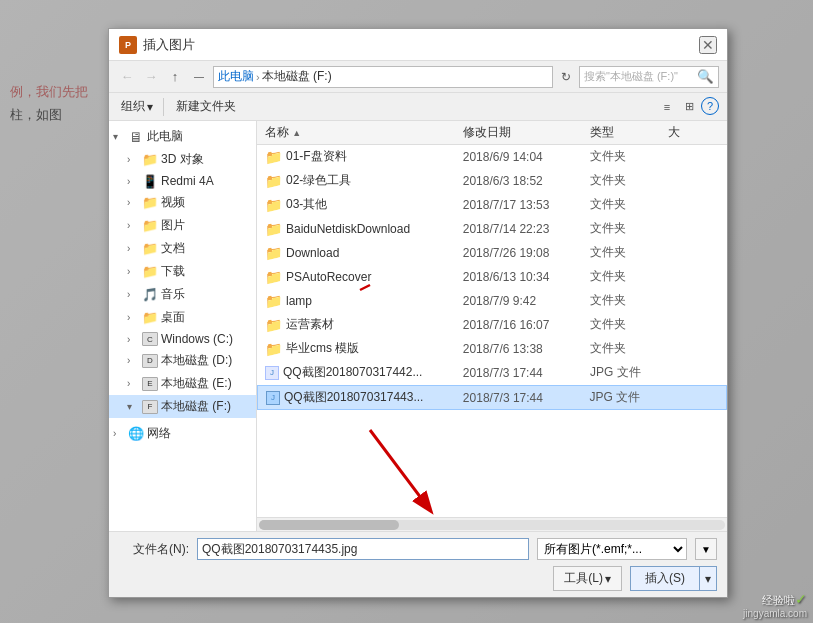  I want to click on filename-row: 文件名(N): 所有图片(*.emf;*... ▼, so click(418, 549).